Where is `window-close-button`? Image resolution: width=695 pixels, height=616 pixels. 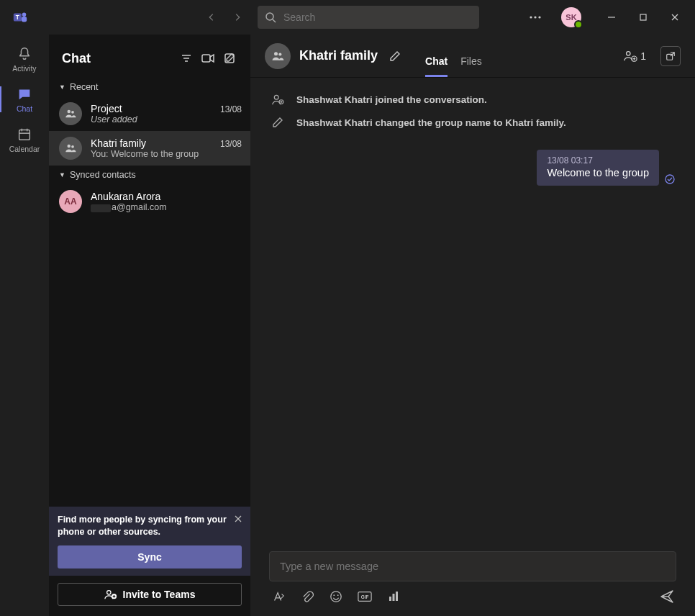
window-close-button is located at coordinates (675, 17).